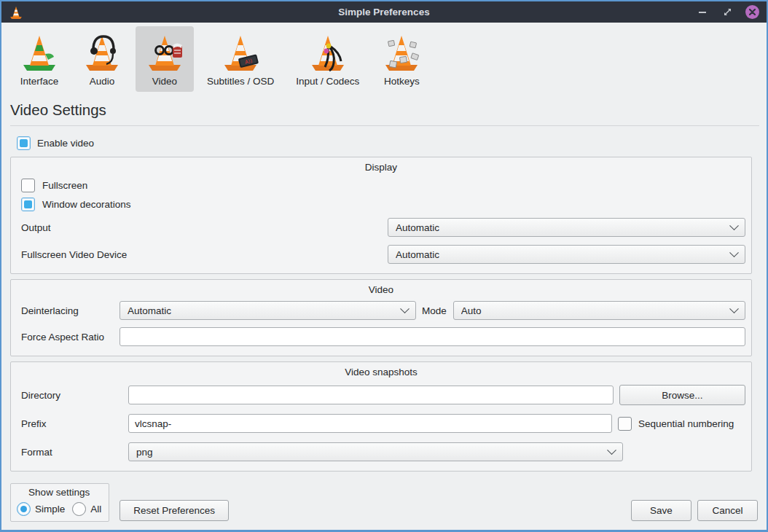 The width and height of the screenshot is (768, 532). I want to click on format-label: Format, so click(74, 452).